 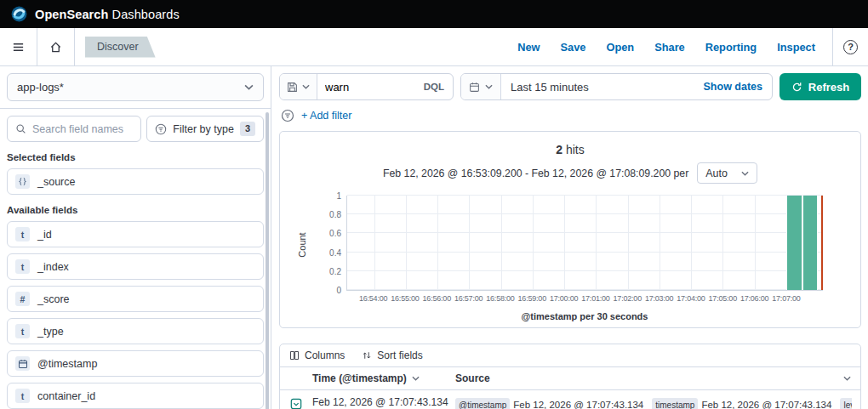 What do you see at coordinates (482, 87) in the screenshot?
I see `date-quick-select-button` at bounding box center [482, 87].